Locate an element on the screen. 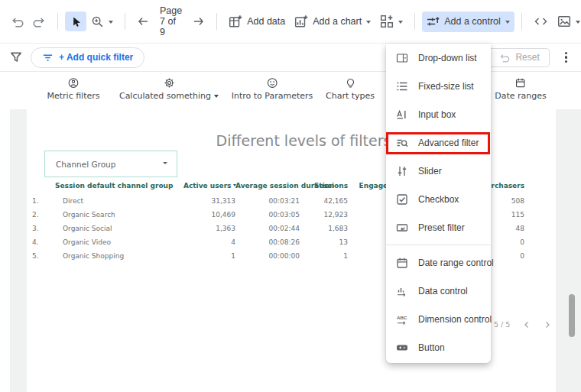 The image size is (581, 392). menu-item-label: Dimension control is located at coordinates (455, 319).